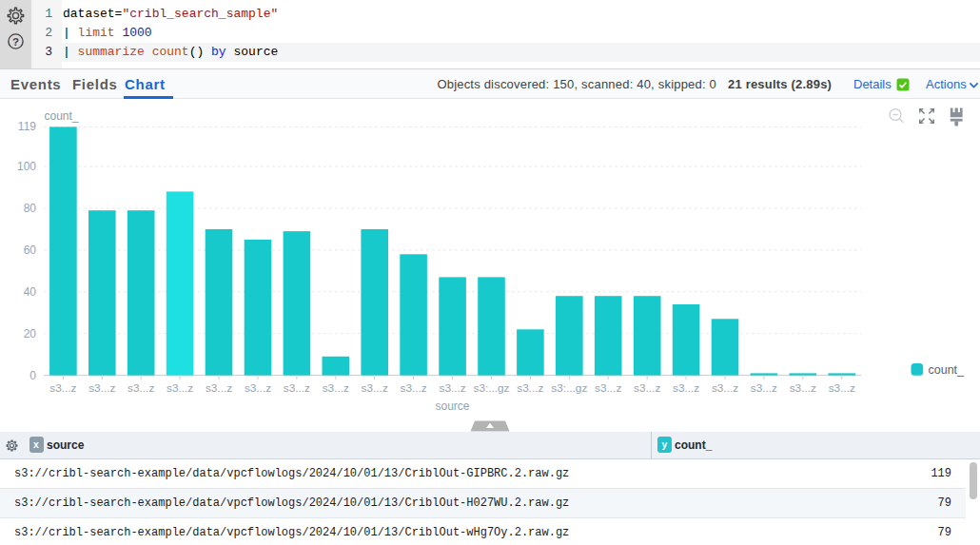  I want to click on svg-text: 20, so click(30, 334).